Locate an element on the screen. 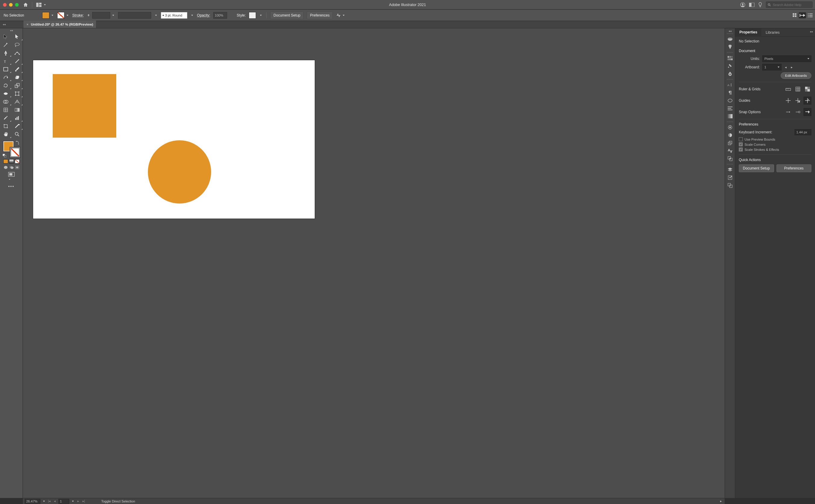  artboard-nav-field: 1 is located at coordinates (64, 501).